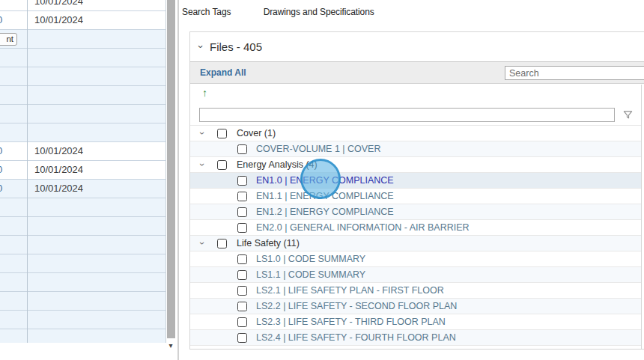 The height and width of the screenshot is (360, 644). Describe the element at coordinates (416, 337) in the screenshot. I see `tree-row: › LS2.4 | LIFE SAFETY - FOURTH FLOOR PLA…` at that location.